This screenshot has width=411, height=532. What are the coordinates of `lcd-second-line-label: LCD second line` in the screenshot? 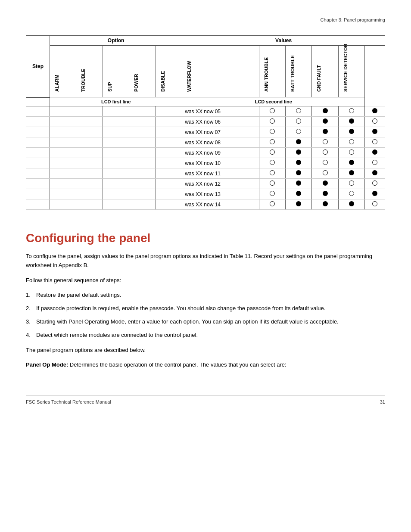 It's located at (274, 102).